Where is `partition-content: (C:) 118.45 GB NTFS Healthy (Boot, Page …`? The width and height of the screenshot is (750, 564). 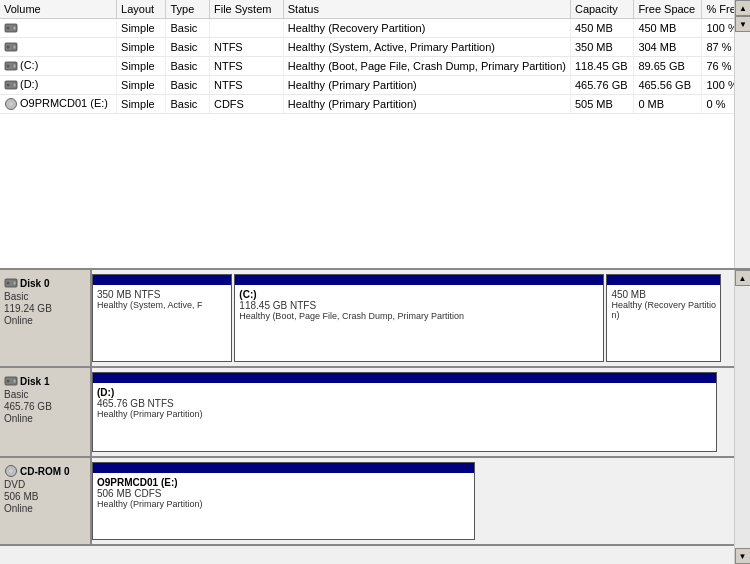
partition-content: (C:) 118.45 GB NTFS Healthy (Boot, Page … is located at coordinates (419, 305).